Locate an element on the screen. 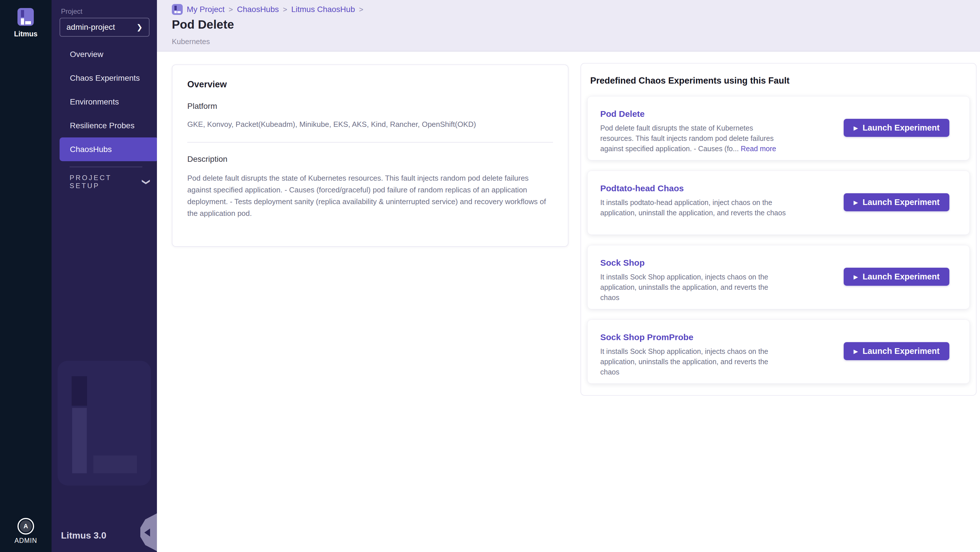  sidebar-item-chaoshubs: ChaosHubs is located at coordinates (108, 149).